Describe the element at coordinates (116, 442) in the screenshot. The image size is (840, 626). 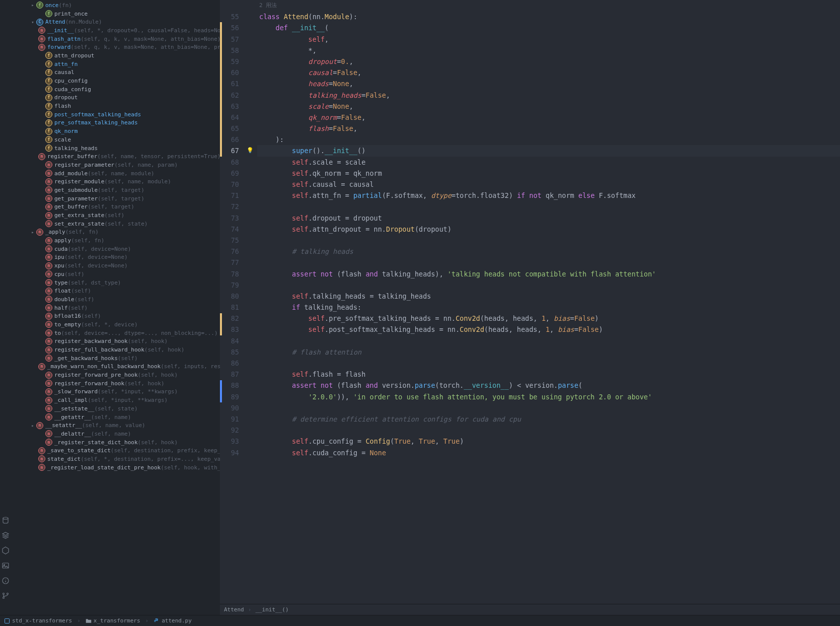
I see `structure-tree-item: m_register_state_dict_hook(self, hook)` at that location.